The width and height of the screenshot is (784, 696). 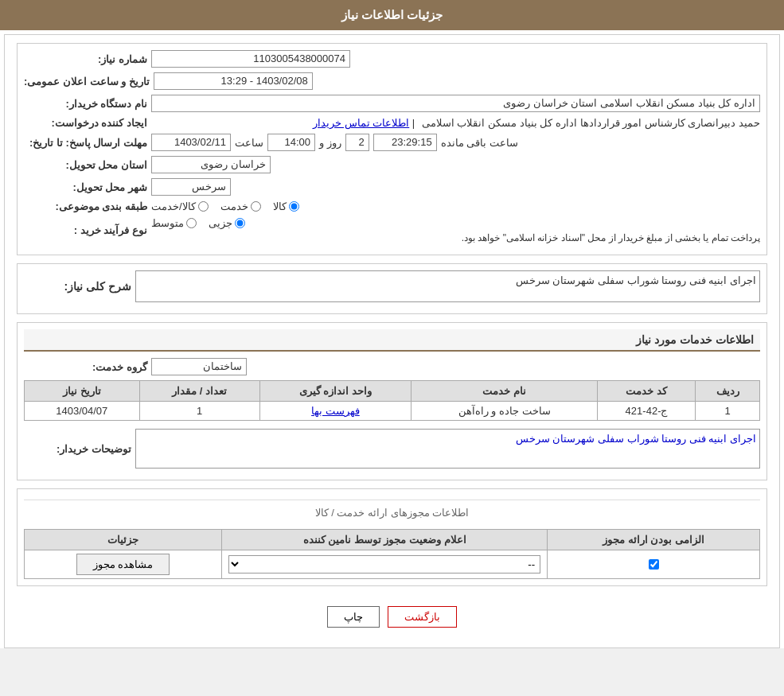 What do you see at coordinates (336, 391) in the screenshot?
I see `th-vahed: واحد اندازه گیری` at bounding box center [336, 391].